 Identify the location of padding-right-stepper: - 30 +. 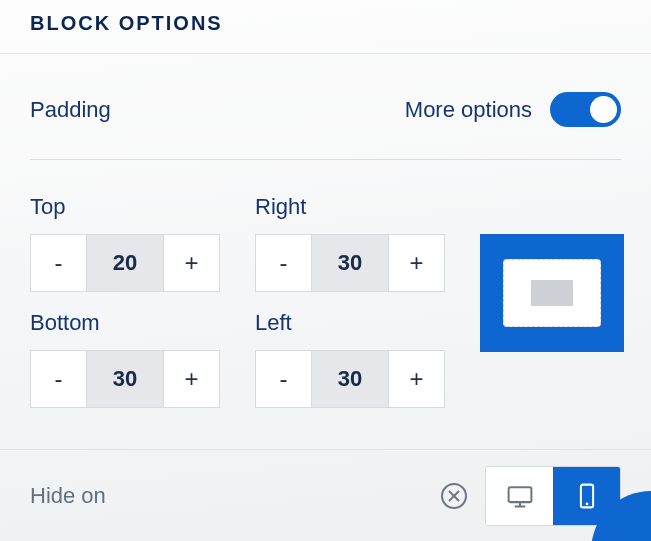
(350, 263).